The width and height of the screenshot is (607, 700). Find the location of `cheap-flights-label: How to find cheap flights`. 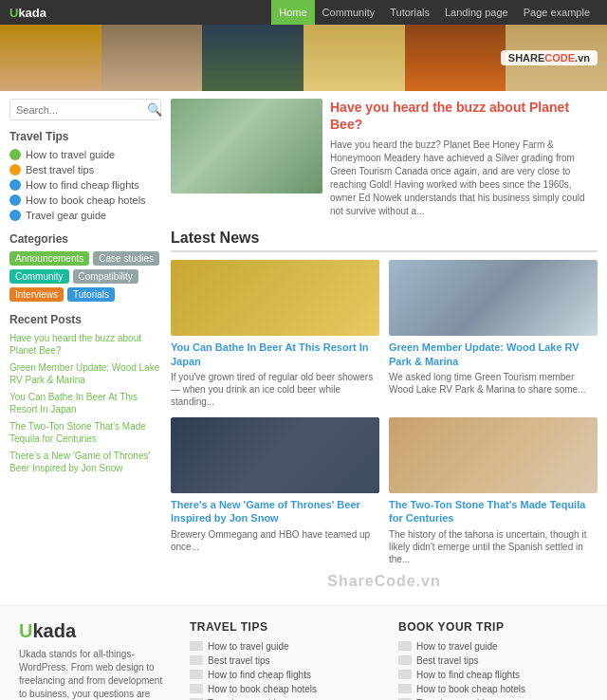

cheap-flights-label: How to find cheap flights is located at coordinates (83, 185).